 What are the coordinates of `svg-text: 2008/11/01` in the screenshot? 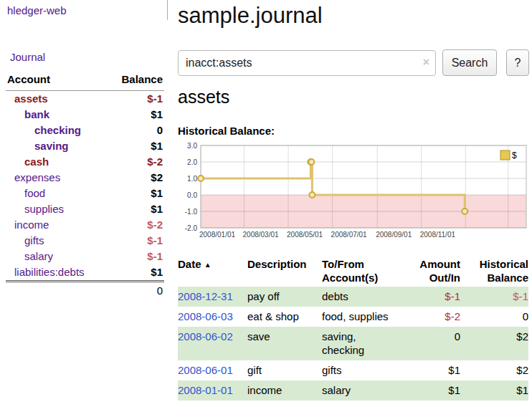 It's located at (438, 235).